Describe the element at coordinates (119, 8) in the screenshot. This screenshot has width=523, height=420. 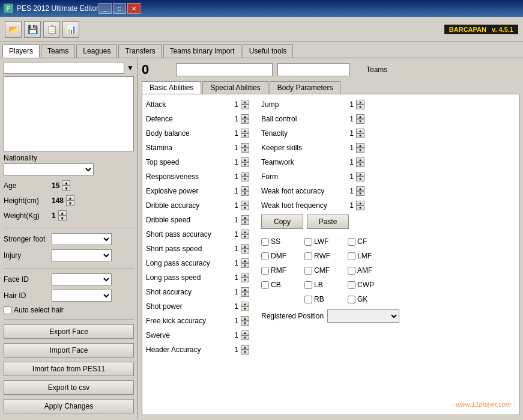
I see `maximize-button: □` at that location.